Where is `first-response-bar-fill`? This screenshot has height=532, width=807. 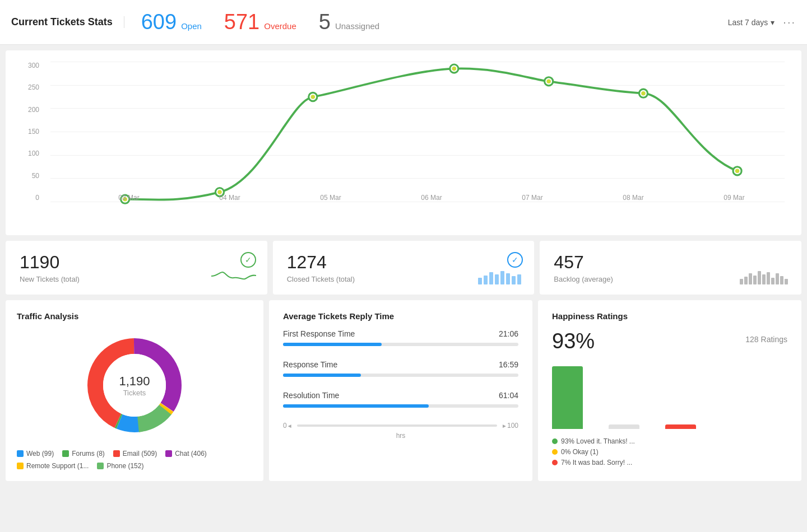 first-response-bar-fill is located at coordinates (332, 344).